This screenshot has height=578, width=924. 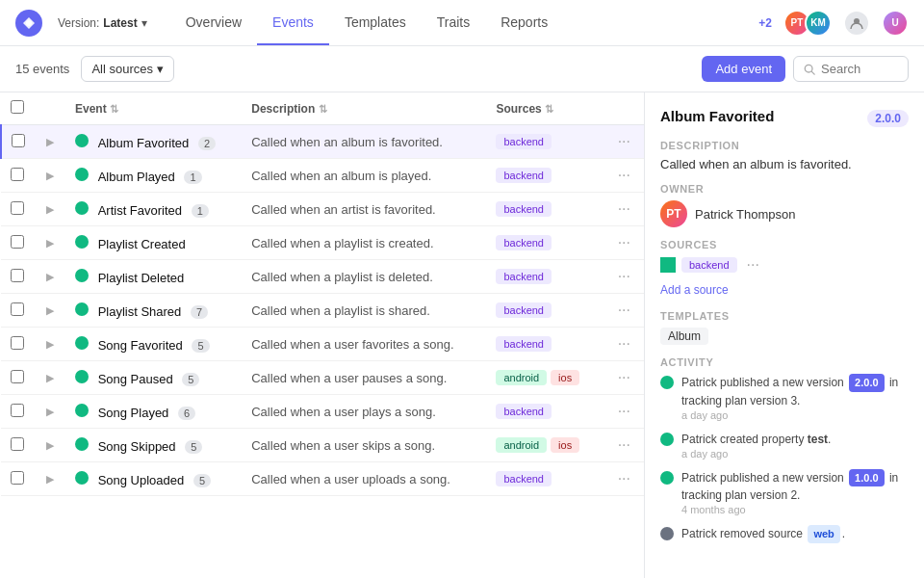 What do you see at coordinates (293, 23) in the screenshot?
I see `nav-events: Events` at bounding box center [293, 23].